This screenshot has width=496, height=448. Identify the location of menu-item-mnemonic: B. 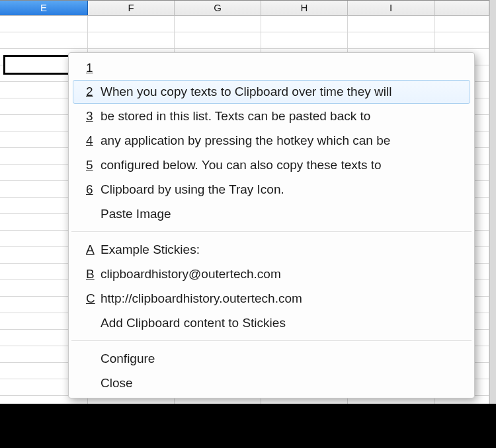
(91, 274).